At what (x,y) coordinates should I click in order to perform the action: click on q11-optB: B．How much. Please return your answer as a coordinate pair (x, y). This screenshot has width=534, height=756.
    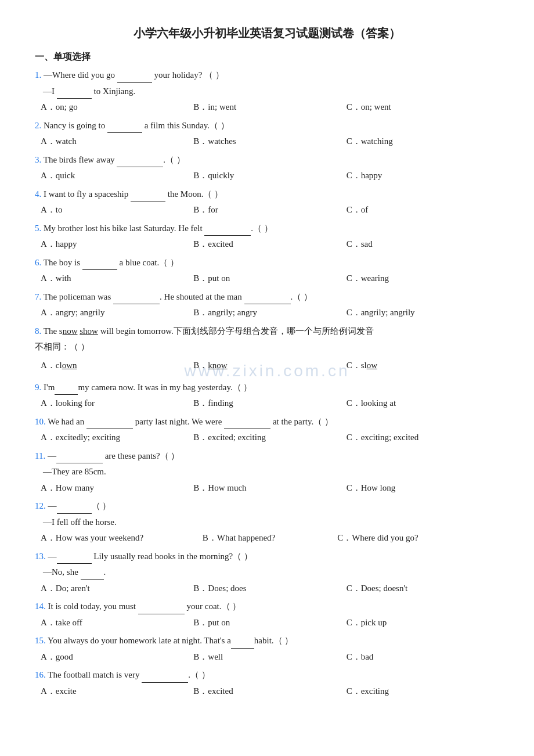
    Looking at the image, I should click on (269, 488).